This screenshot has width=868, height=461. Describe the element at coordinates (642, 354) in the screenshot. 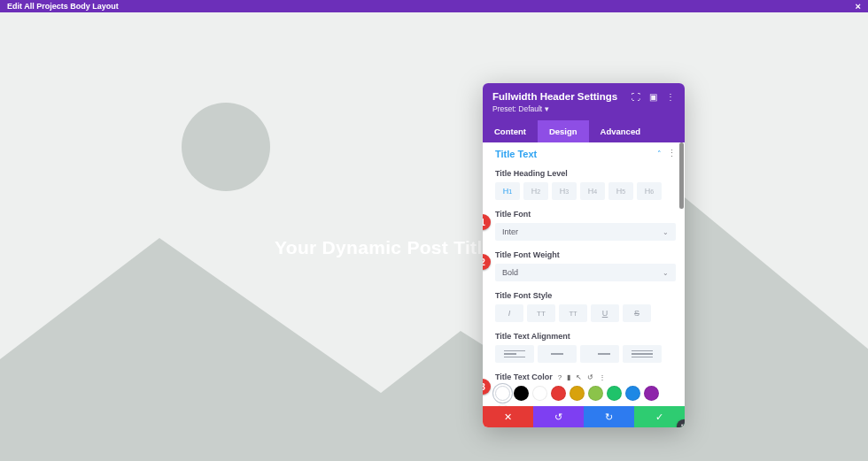

I see `align-justify-button` at that location.